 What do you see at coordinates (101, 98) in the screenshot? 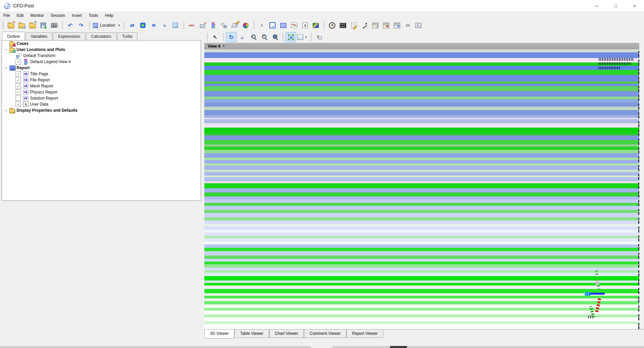
I see `tree-item-solution-report: Solution Report` at bounding box center [101, 98].